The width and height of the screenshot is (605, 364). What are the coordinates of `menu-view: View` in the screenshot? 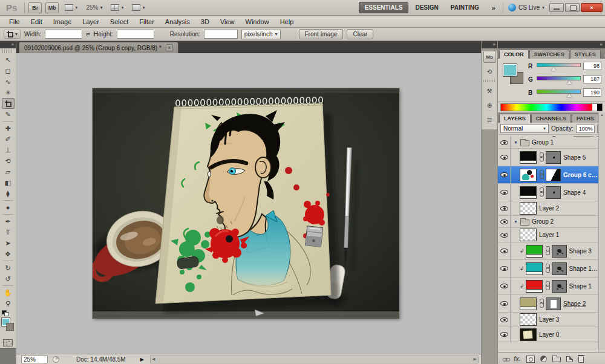 It's located at (227, 22).